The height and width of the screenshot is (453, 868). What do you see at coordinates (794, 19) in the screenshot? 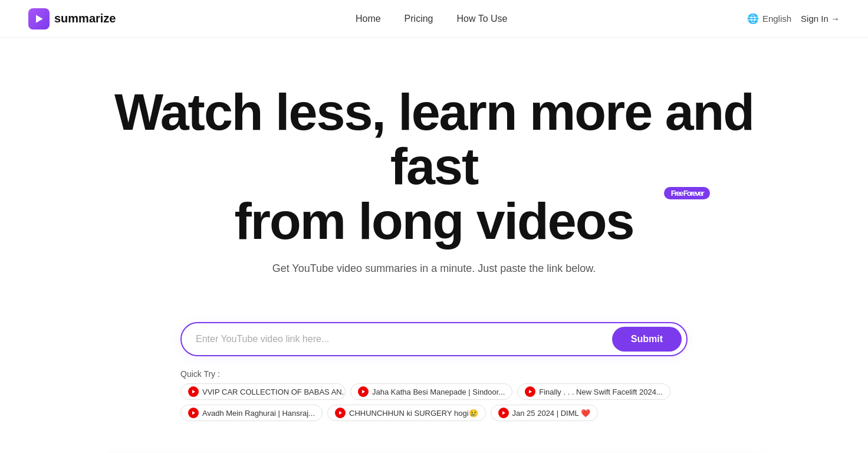
I see `nav-right: 🌐 English Sign In →` at bounding box center [794, 19].